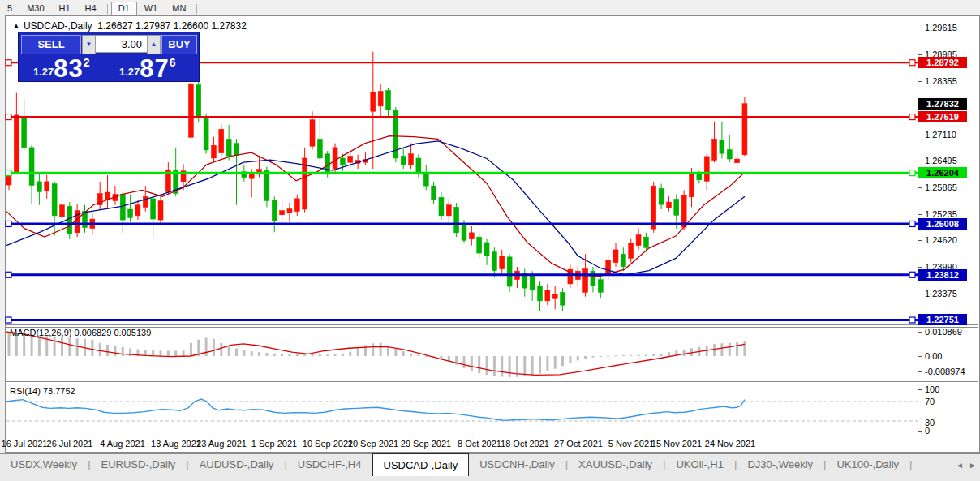 This screenshot has width=980, height=481. What do you see at coordinates (148, 67) in the screenshot?
I see `buy-price: 1.27876` at bounding box center [148, 67].